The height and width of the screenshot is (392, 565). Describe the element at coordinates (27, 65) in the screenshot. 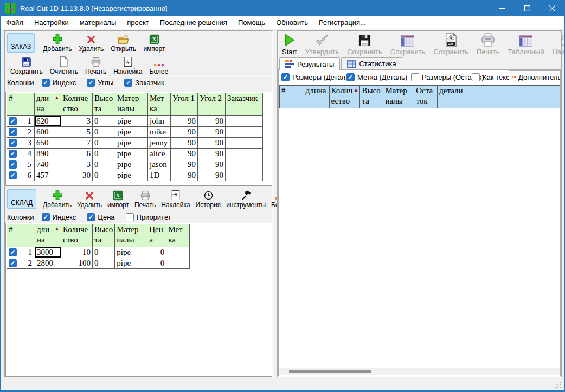

I see `order-save-button: Сохранить` at that location.